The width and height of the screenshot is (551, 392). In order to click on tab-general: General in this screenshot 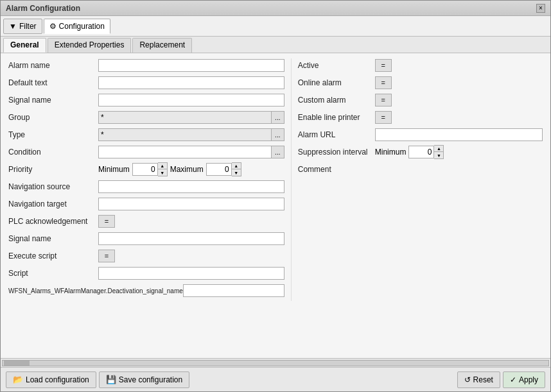, I will do `click(24, 45)`.